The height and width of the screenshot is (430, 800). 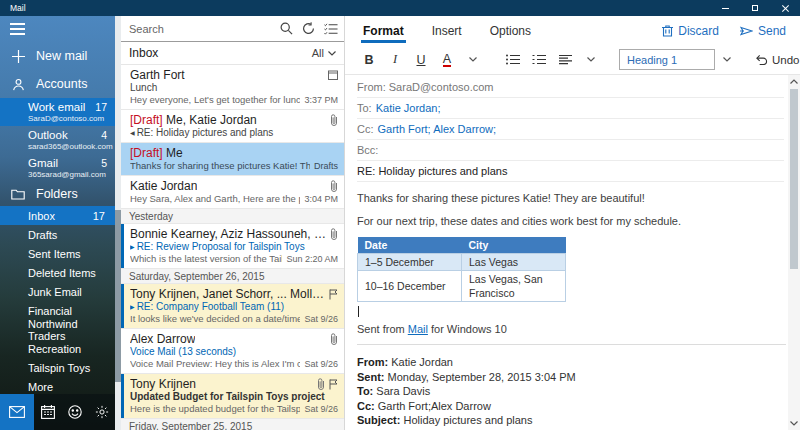 I want to click on calendar-view-button, so click(x=48, y=412).